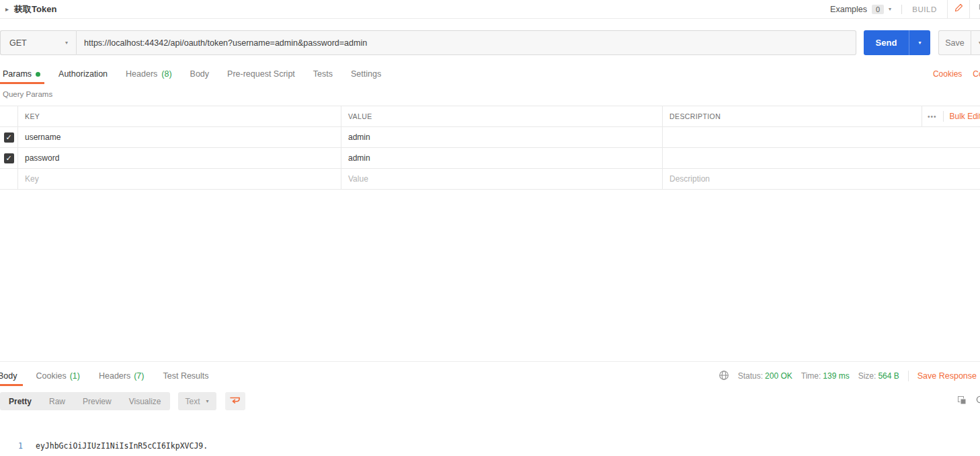  What do you see at coordinates (180, 179) in the screenshot?
I see `param-key-field: Key` at bounding box center [180, 179].